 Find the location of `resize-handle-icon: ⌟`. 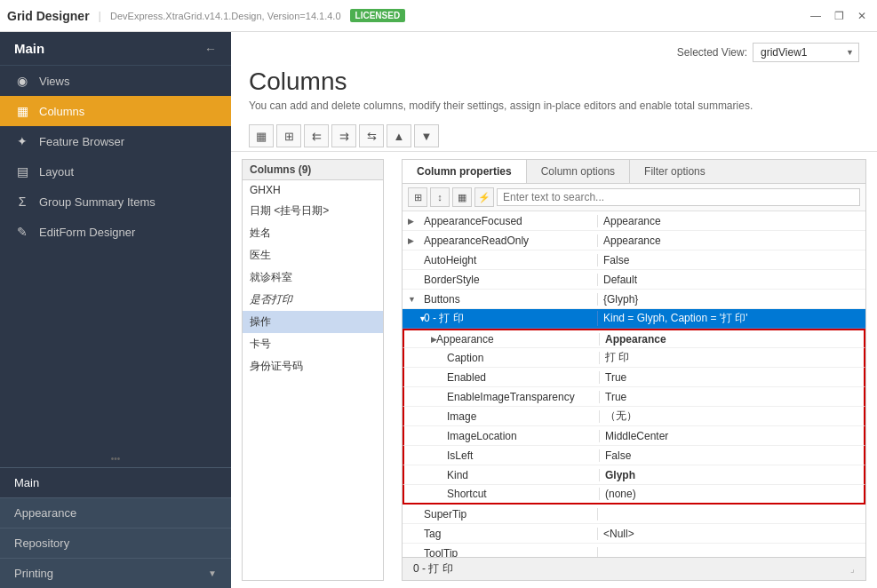

resize-handle-icon: ⌟ is located at coordinates (853, 568).